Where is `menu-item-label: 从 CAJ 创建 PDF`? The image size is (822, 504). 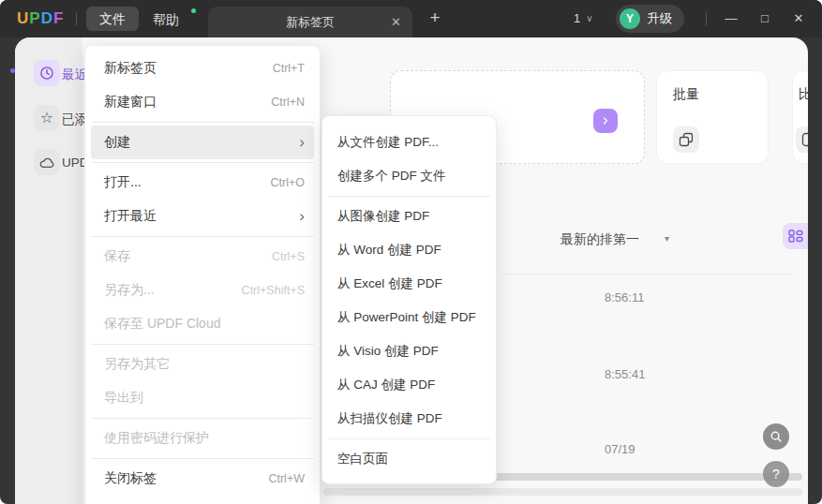 menu-item-label: 从 CAJ 创建 PDF is located at coordinates (386, 385).